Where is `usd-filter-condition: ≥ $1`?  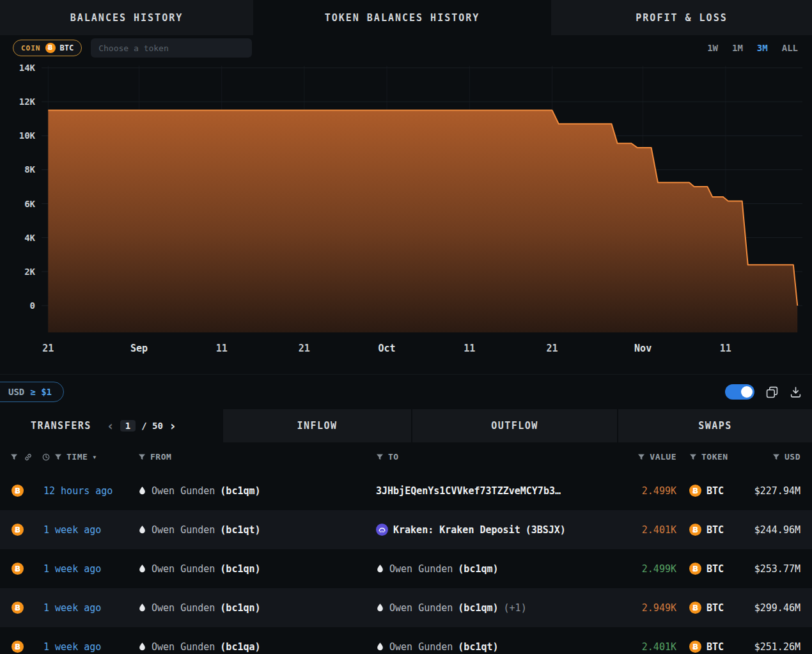
usd-filter-condition: ≥ $1 is located at coordinates (41, 392).